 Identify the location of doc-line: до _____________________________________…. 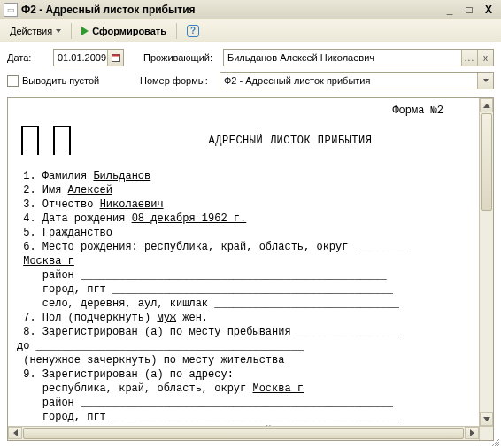
(243, 346).